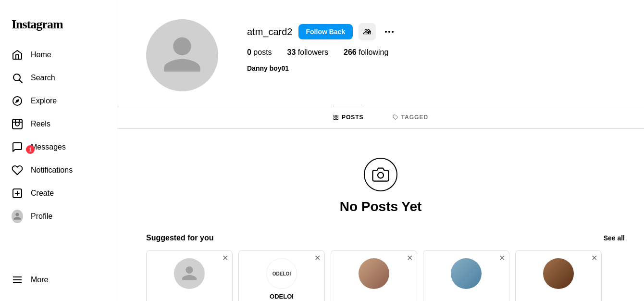 The image size is (644, 301). Describe the element at coordinates (41, 216) in the screenshot. I see `sidebar-item-label: Profile` at that location.